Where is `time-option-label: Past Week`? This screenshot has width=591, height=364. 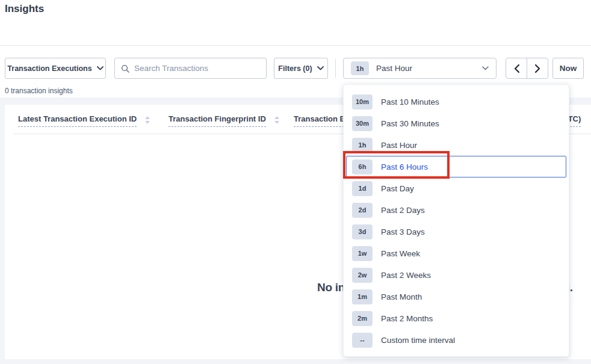
time-option-label: Past Week is located at coordinates (401, 254).